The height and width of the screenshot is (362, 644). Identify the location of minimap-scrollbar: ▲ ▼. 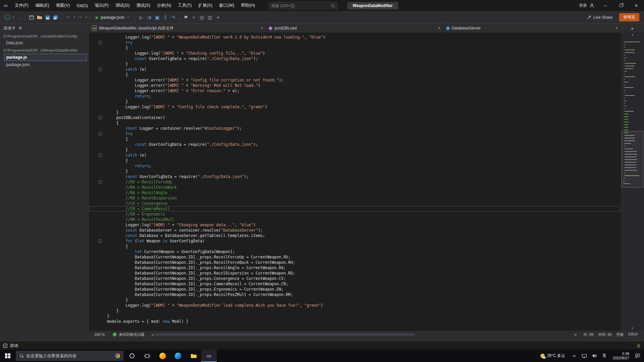
(632, 182).